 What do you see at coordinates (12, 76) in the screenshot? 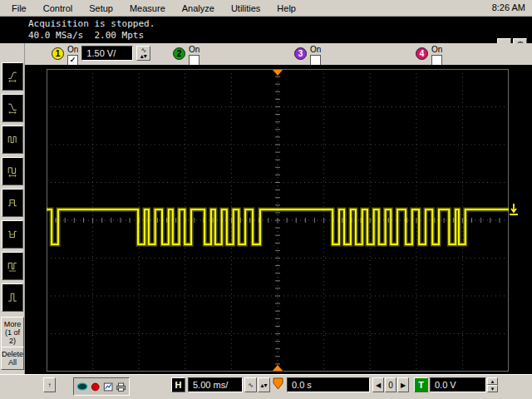
I see `measure-rise-time-button` at bounding box center [12, 76].